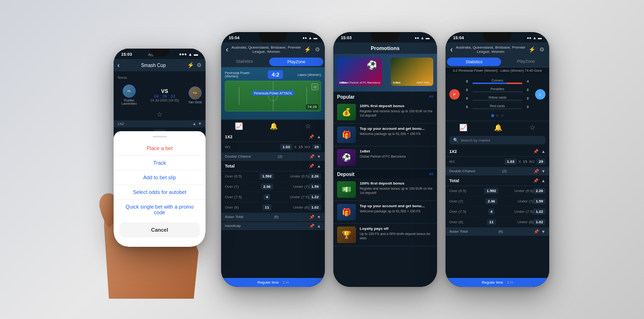 The image size is (644, 319). I want to click on phone4-underval-1: 1.59, so click(539, 201).